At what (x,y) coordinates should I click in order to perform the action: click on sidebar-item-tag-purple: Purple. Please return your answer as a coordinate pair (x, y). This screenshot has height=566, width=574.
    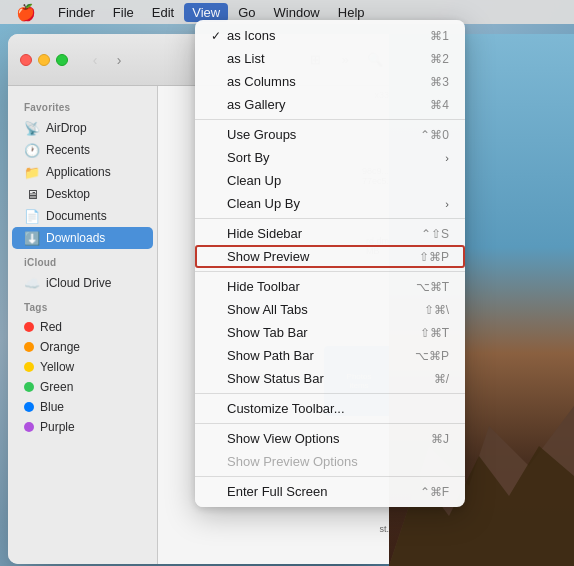
    Looking at the image, I should click on (82, 427).